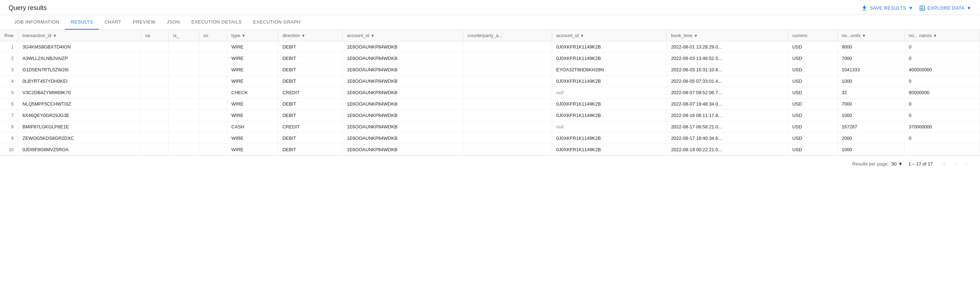 The image size is (980, 296). I want to click on col-no-nanos: no... nanos▼, so click(942, 36).